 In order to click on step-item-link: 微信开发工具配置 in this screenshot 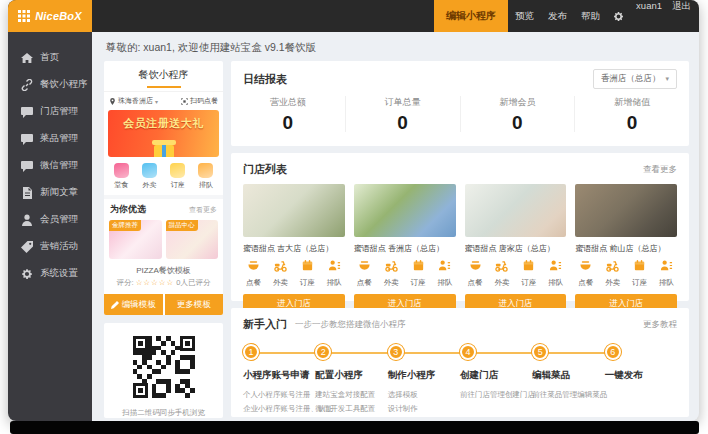, I will do `click(351, 409)`.